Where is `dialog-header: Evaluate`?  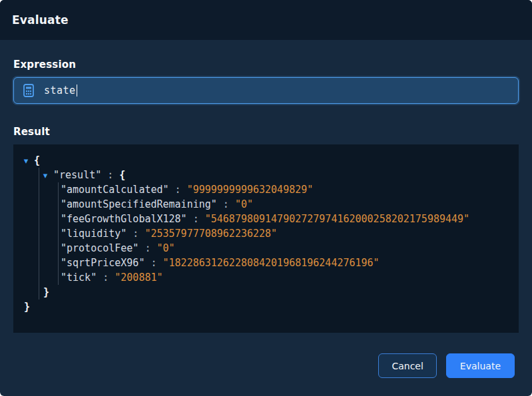
dialog-header: Evaluate is located at coordinates (266, 20).